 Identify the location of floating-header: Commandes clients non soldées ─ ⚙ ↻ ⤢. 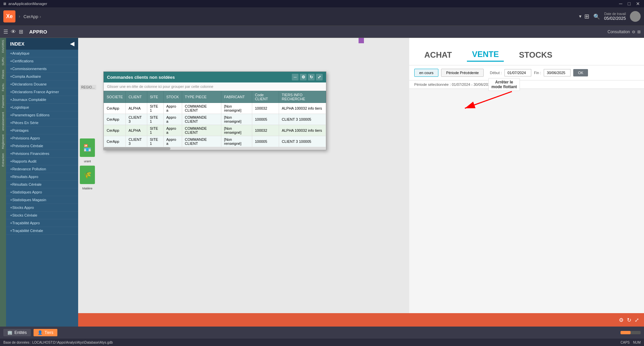
(215, 77).